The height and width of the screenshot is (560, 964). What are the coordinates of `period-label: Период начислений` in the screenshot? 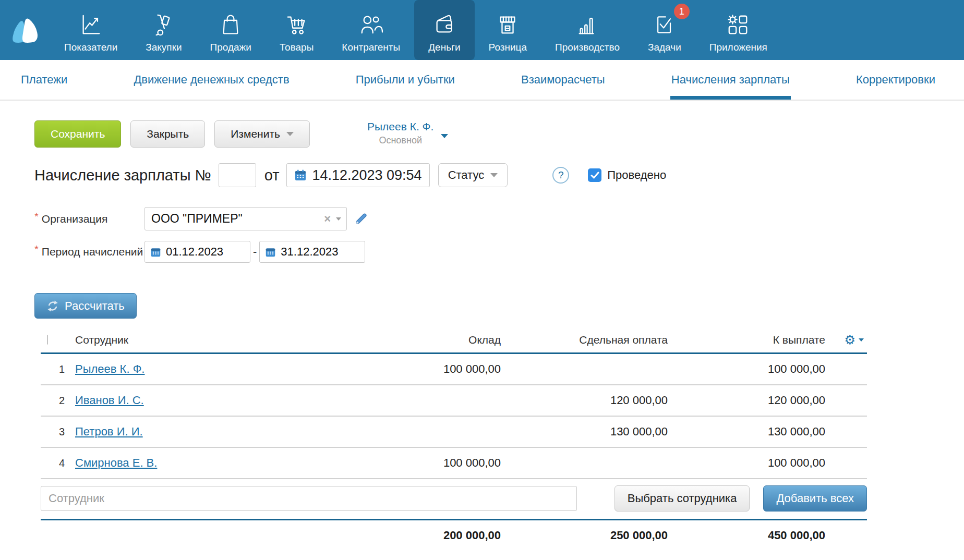 It's located at (92, 252).